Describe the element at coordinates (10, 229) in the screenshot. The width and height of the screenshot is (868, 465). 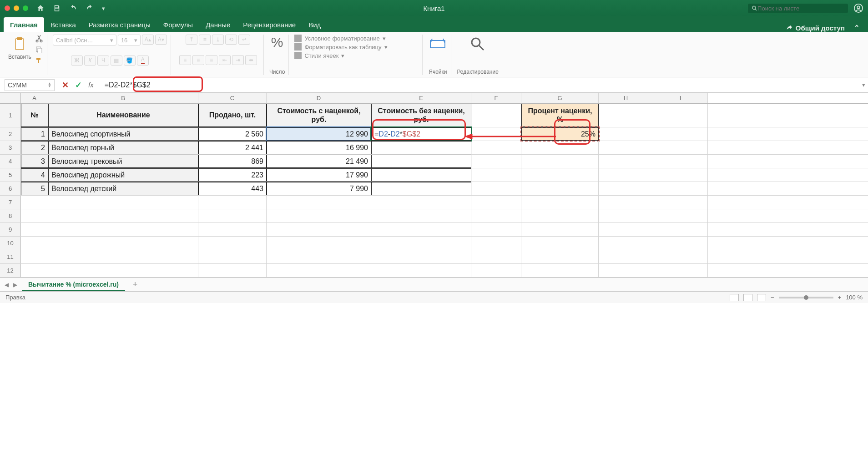
I see `row-header: 9` at that location.